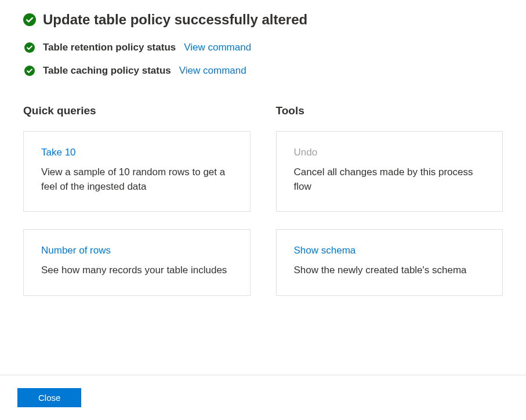 Image resolution: width=526 pixels, height=420 pixels. Describe the element at coordinates (325, 251) in the screenshot. I see `card-title-show-schema: Show schema` at that location.